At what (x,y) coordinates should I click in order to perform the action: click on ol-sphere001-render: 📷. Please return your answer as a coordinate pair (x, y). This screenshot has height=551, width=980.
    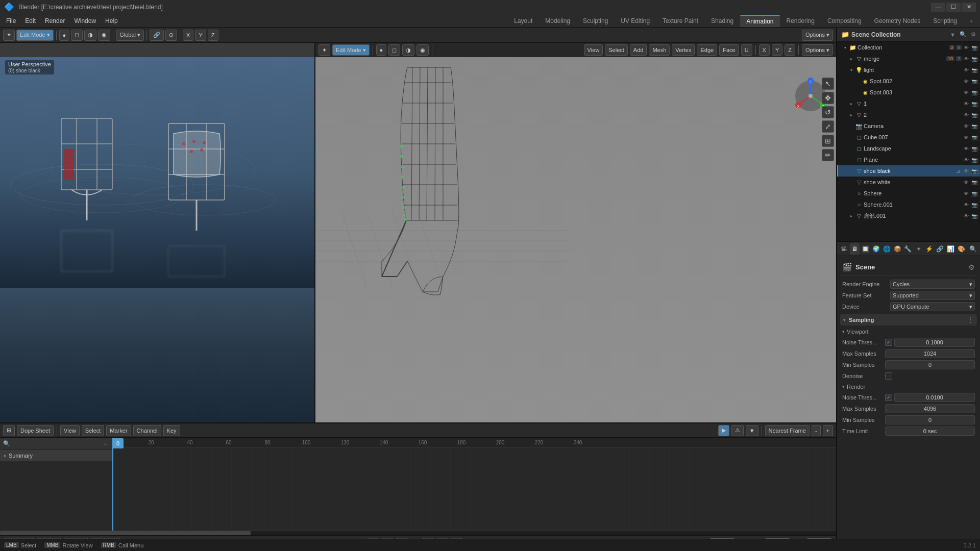
    Looking at the image, I should click on (974, 205).